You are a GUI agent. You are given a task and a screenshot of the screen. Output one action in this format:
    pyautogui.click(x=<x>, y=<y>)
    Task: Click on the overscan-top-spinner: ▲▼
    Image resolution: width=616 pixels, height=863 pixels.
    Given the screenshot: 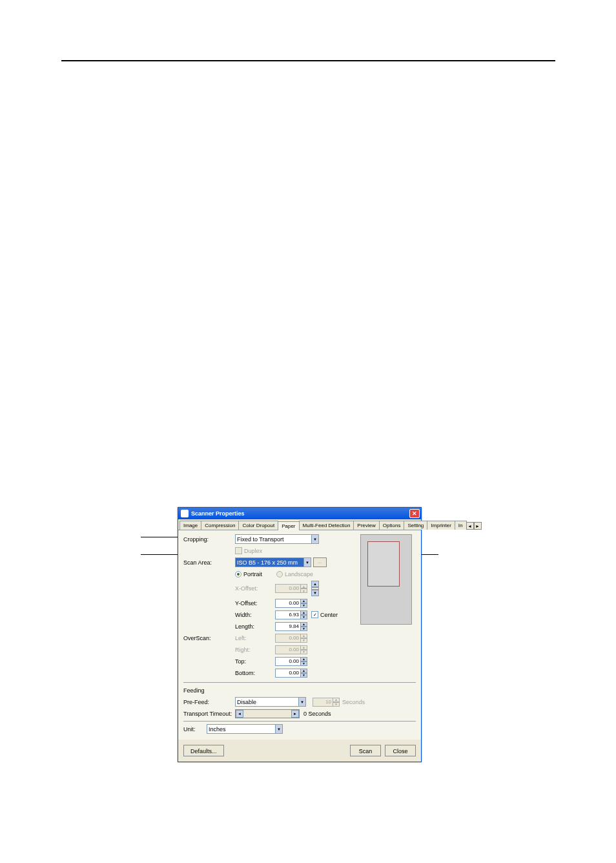 What is the action you would take?
    pyautogui.click(x=303, y=661)
    